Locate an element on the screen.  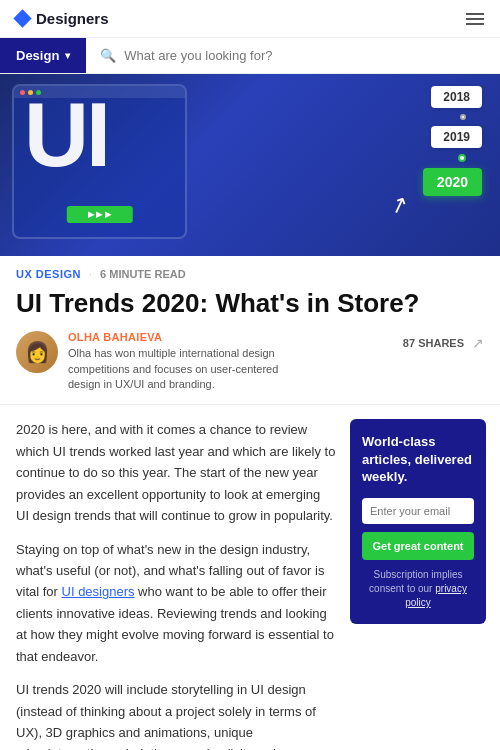
newsletter-title: World-class articles, delivered weekly. is located at coordinates (418, 460).